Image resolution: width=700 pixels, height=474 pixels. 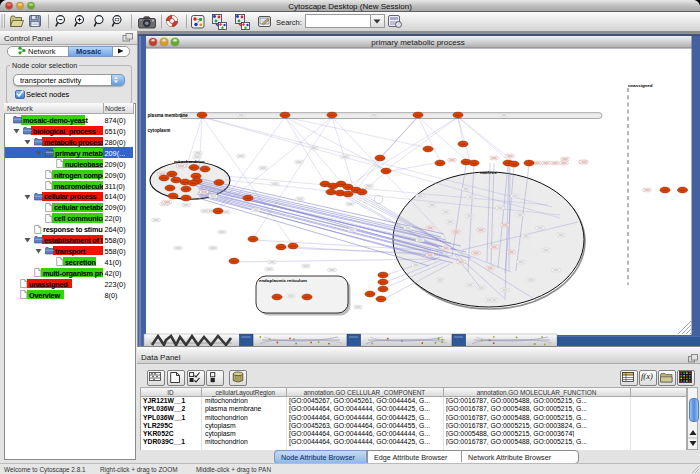 What do you see at coordinates (160, 130) in the screenshot?
I see `svg-text: cytoplasm` at bounding box center [160, 130].